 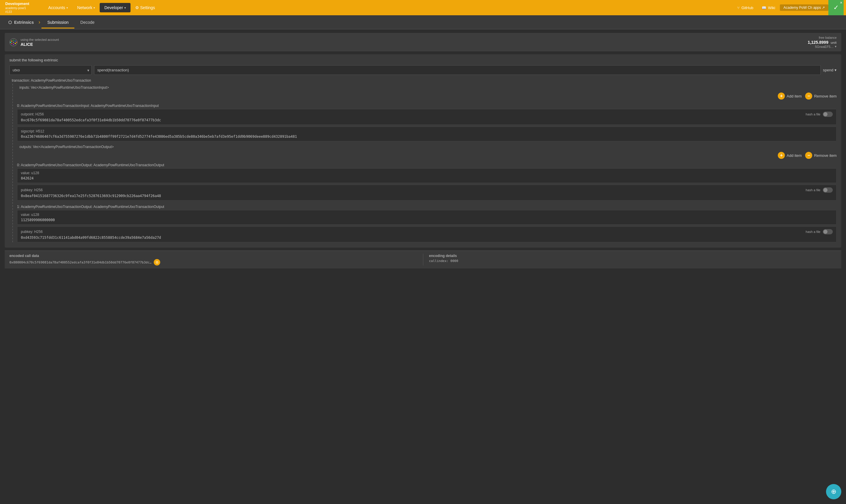 I want to click on nav-accounts: Accounts ▾, so click(x=58, y=7).